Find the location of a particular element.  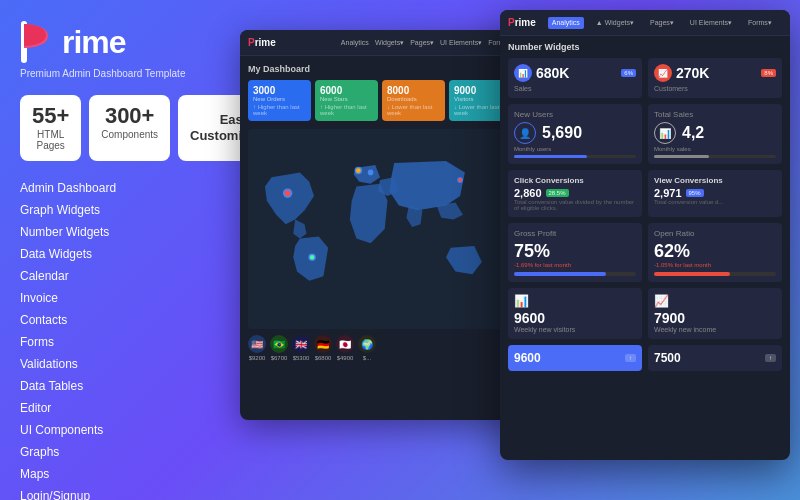

stat-number-html: 55+ is located at coordinates (50, 116).